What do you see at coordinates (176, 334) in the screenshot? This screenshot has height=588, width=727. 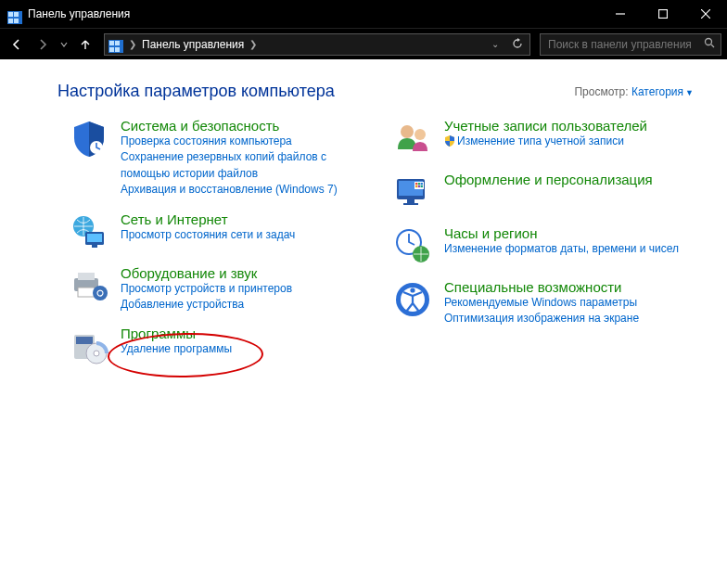 I see `category-title: Программы` at bounding box center [176, 334].